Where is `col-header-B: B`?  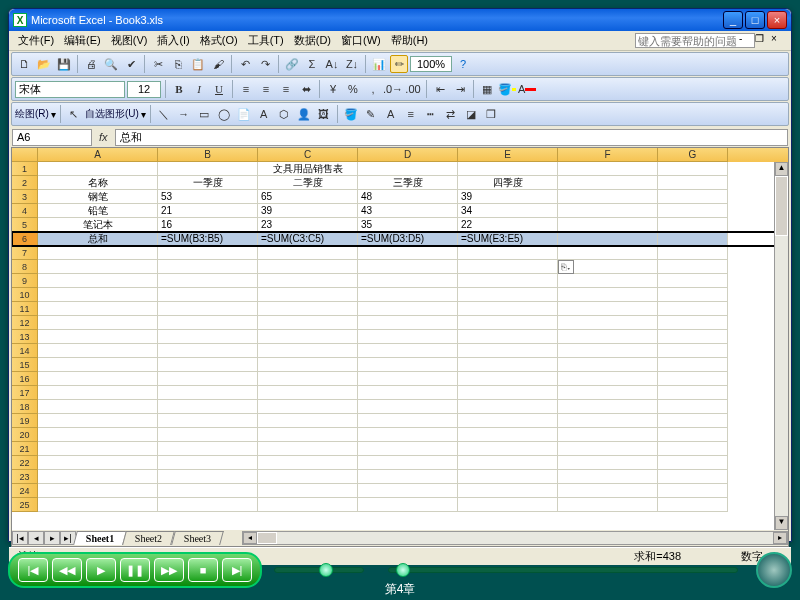
col-header-B: B is located at coordinates (208, 155).